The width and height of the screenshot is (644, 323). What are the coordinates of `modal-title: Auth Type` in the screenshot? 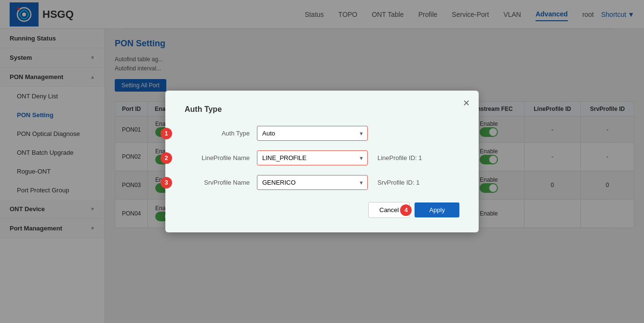 It's located at (322, 109).